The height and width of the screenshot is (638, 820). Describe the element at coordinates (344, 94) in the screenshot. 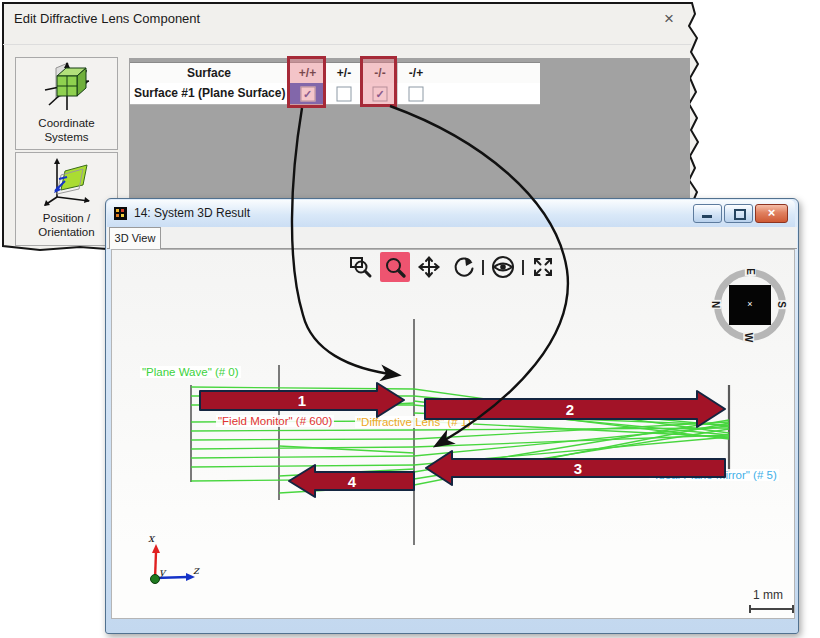

I see `checkbox-cell-pm` at that location.